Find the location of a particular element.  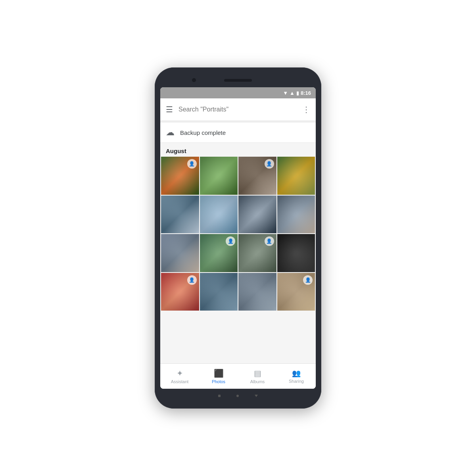

battery-icon: ▮ is located at coordinates (298, 93).